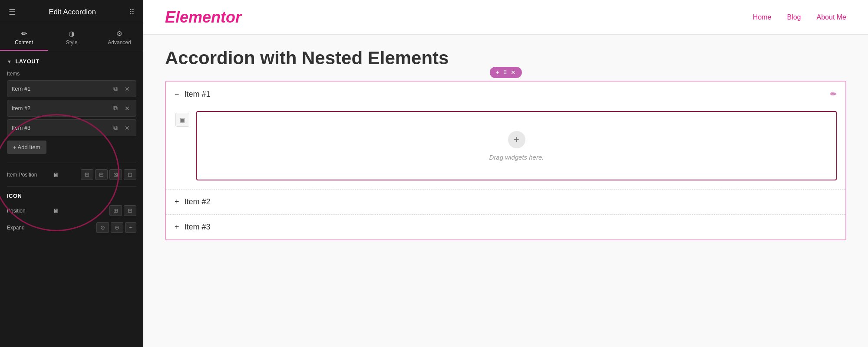 The width and height of the screenshot is (868, 347). I want to click on position-btn-1: ⊞, so click(87, 174).